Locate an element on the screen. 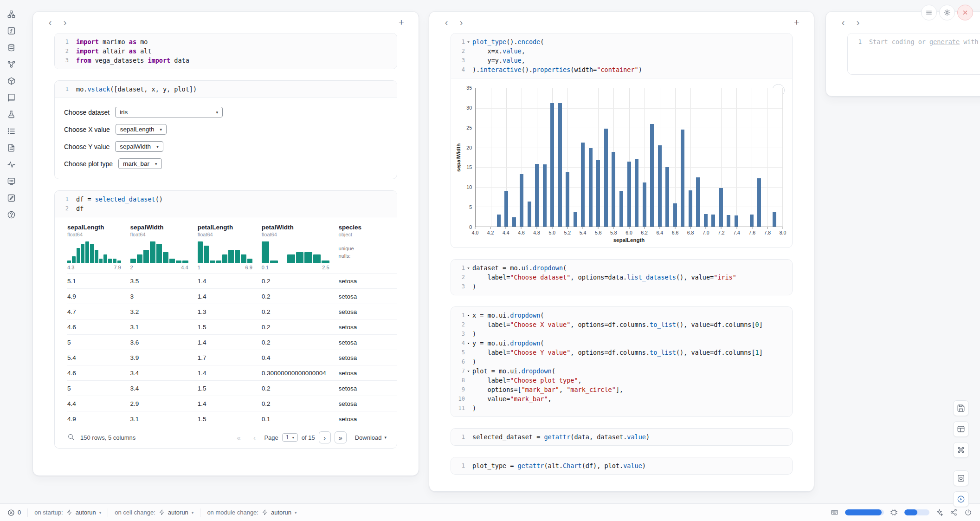 The width and height of the screenshot is (980, 521). share-icon is located at coordinates (954, 513).